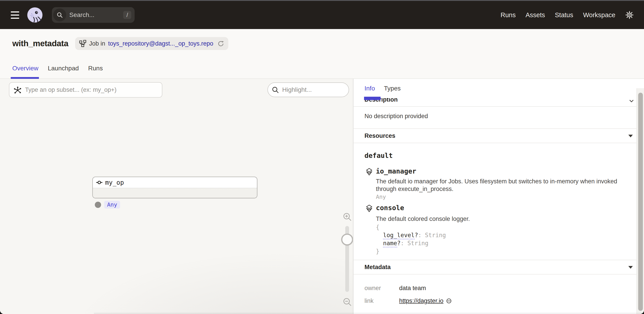 This screenshot has height=314, width=644. Describe the element at coordinates (381, 197) in the screenshot. I see `resource-config-type: Any` at that location.